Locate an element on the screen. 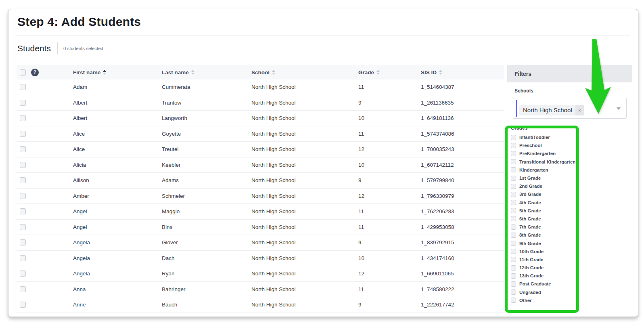 This screenshot has width=644, height=323. help-icon: ? is located at coordinates (35, 73).